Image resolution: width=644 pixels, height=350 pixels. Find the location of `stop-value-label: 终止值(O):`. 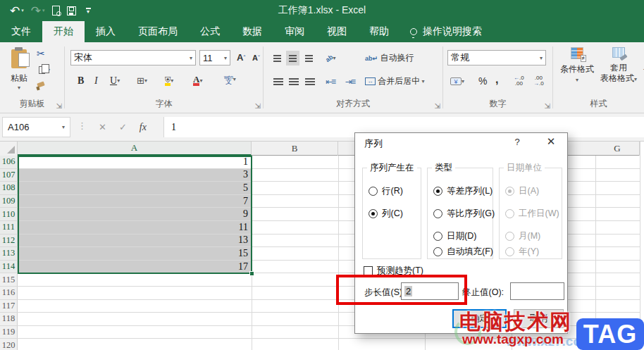

stop-value-label: 终止值(O): is located at coordinates (483, 293).